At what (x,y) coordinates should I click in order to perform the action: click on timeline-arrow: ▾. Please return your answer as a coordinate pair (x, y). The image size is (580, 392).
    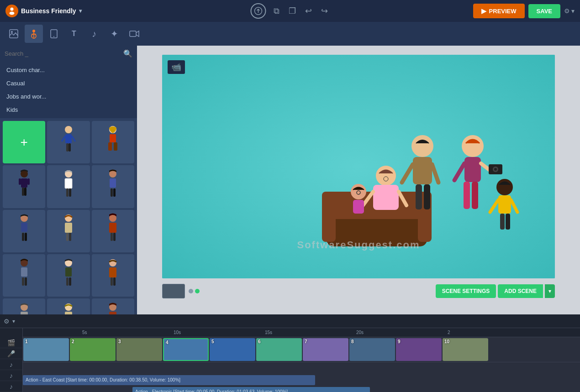
    Looking at the image, I should click on (14, 321).